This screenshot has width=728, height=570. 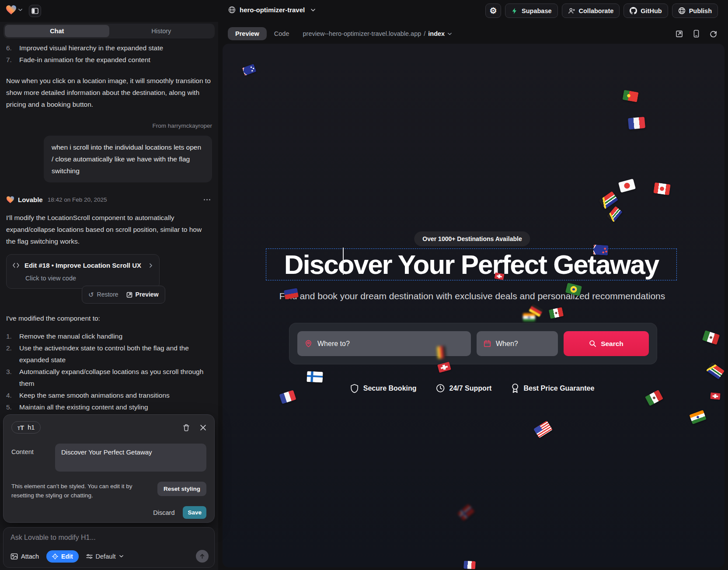 I want to click on mobile-view-icon, so click(x=696, y=34).